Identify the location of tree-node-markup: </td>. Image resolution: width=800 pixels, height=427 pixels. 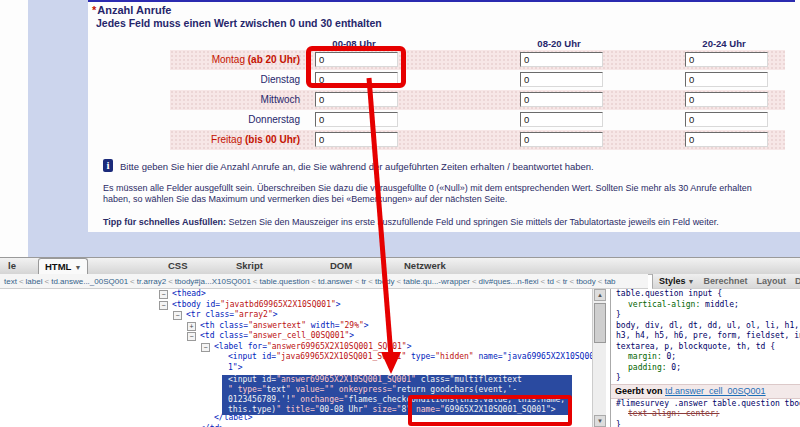
(212, 426).